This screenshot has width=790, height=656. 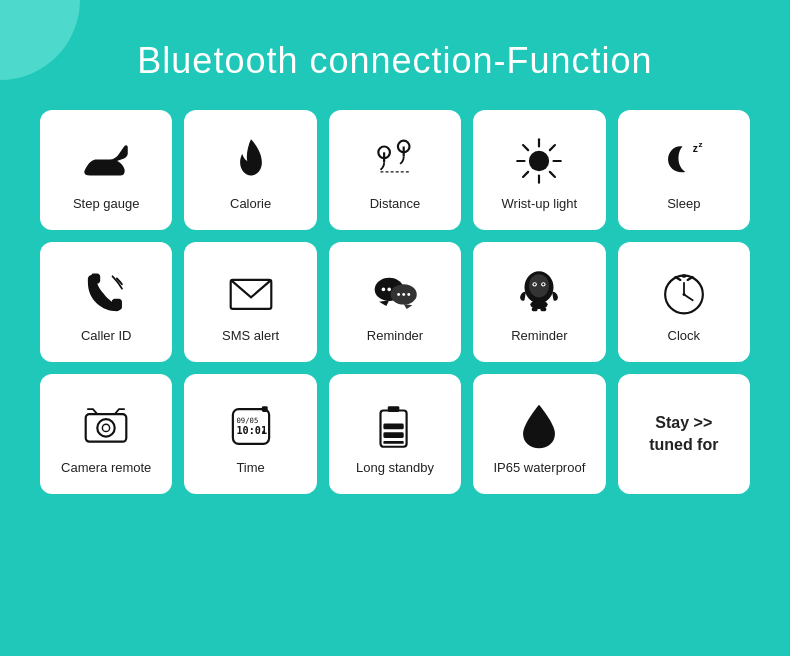 What do you see at coordinates (250, 204) in the screenshot?
I see `card-label-calorie: Calorie` at bounding box center [250, 204].